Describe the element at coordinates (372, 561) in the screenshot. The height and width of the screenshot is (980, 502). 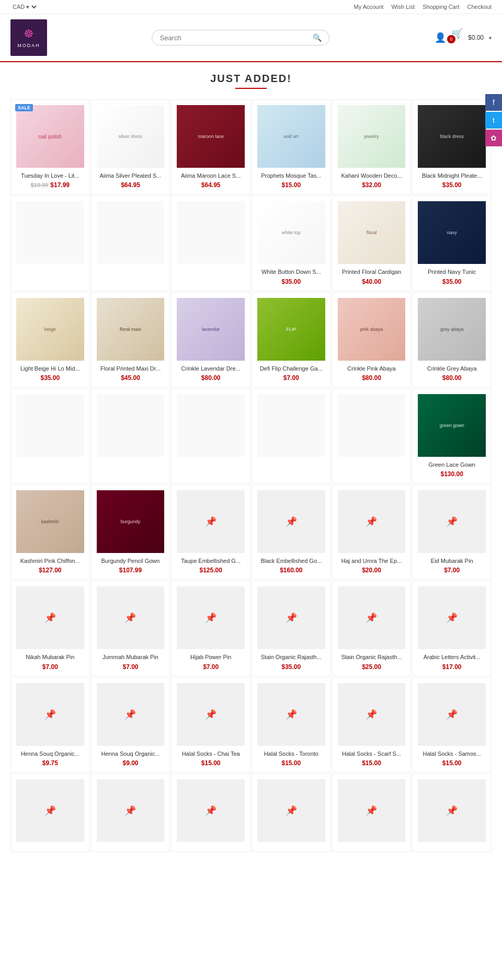
I see `product-name: Haj and Umra The Ep...` at that location.